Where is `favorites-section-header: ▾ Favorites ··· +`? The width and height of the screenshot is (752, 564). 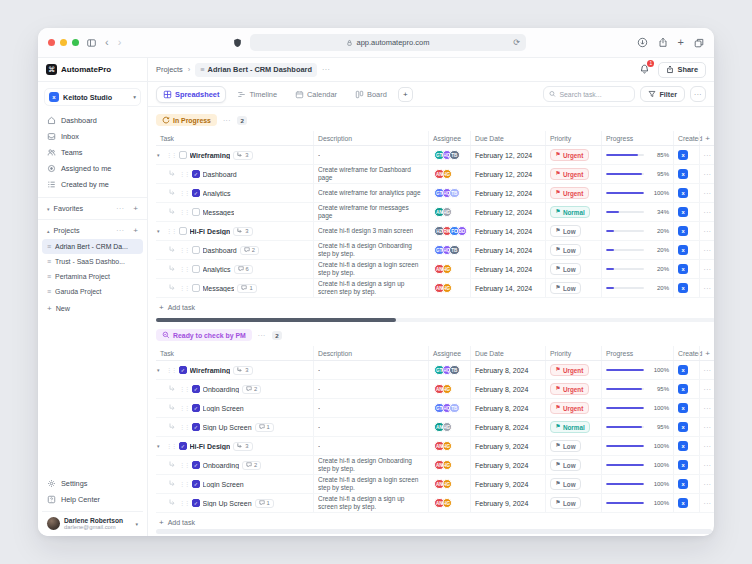
favorites-section-header: ▾ Favorites ··· + is located at coordinates (92, 208).